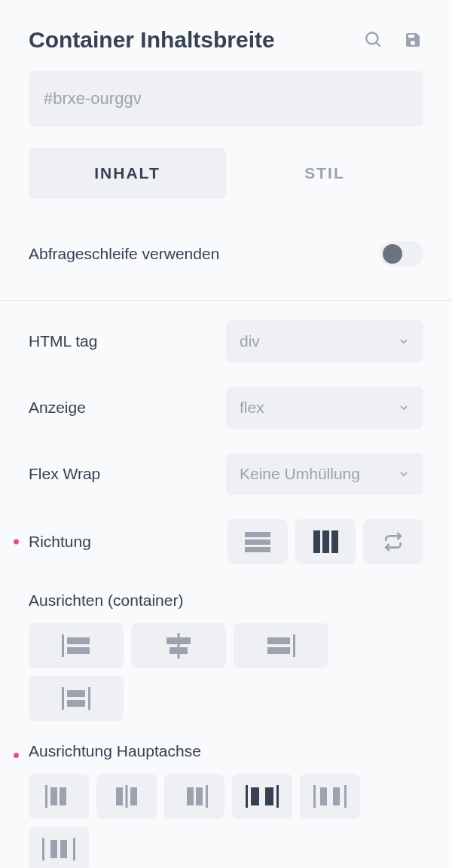  I want to click on toggle-knob, so click(392, 254).